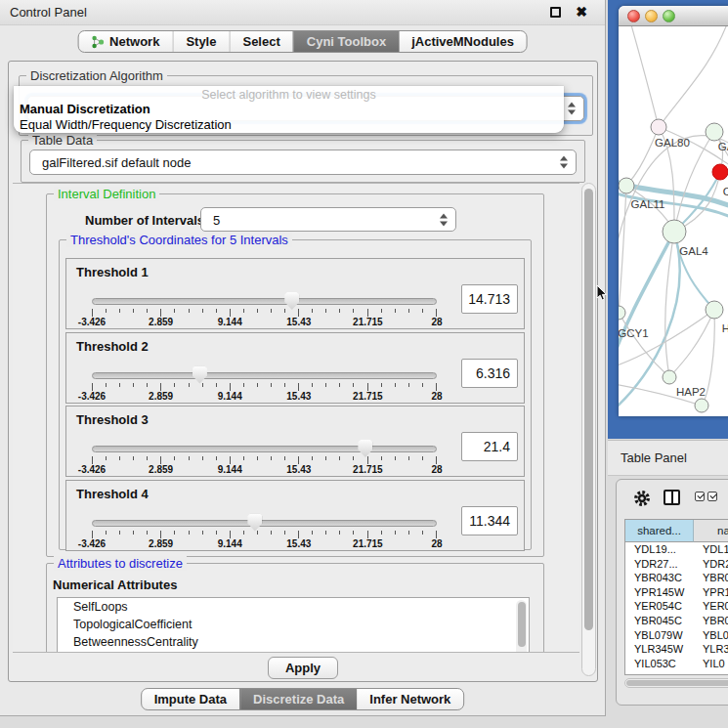  I want to click on close-icon: ✖, so click(581, 12).